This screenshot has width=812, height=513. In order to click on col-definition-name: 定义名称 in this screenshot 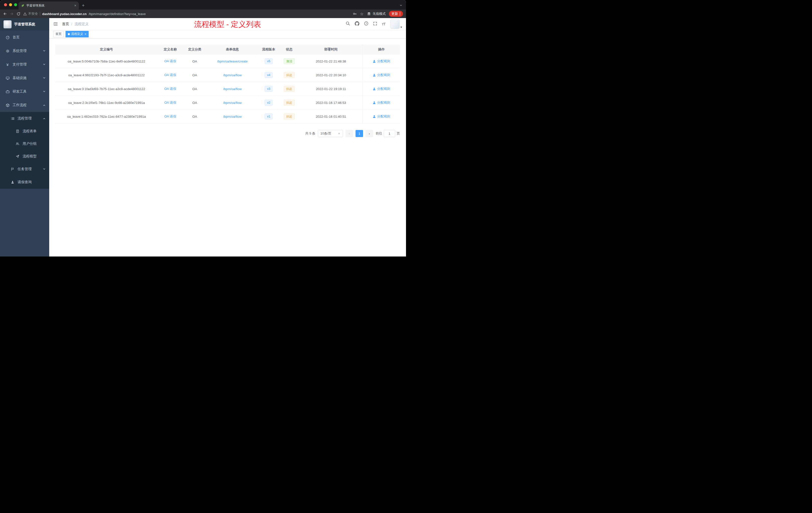, I will do `click(170, 50)`.